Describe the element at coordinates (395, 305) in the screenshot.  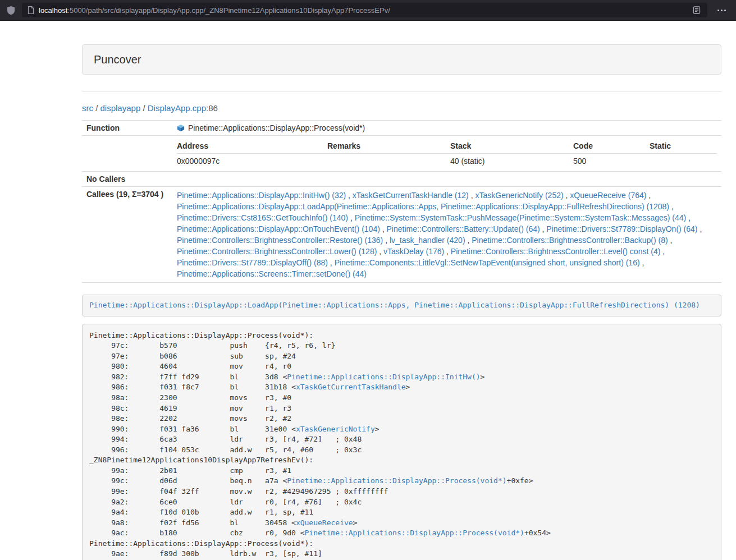
I see `signature-link: Pinetime::Applications::DisplayApp::Load…` at that location.